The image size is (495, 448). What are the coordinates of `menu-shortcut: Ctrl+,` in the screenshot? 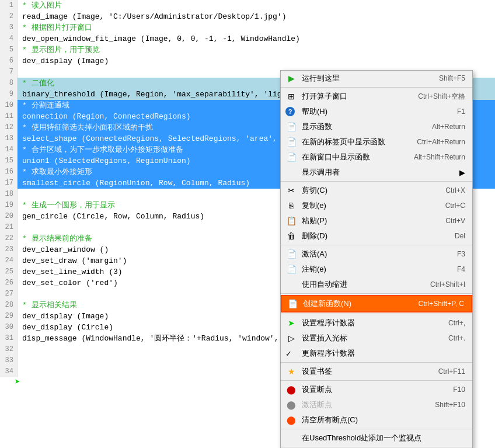 It's located at (451, 323).